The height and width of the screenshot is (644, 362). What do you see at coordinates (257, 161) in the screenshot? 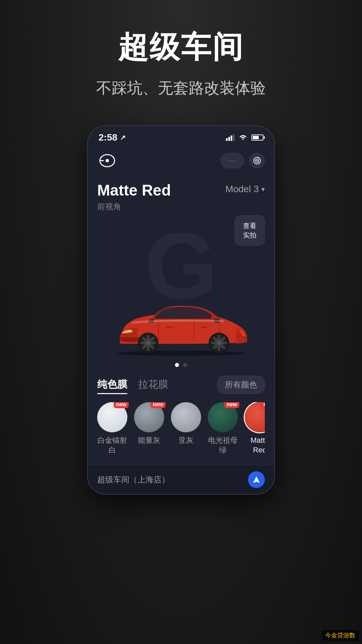
I see `target-button` at bounding box center [257, 161].